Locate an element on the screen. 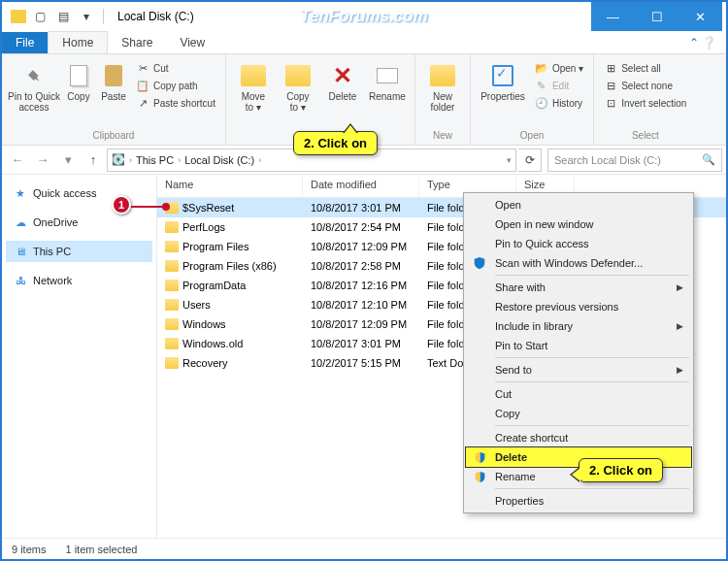  recent-button: ▾ is located at coordinates (68, 160).